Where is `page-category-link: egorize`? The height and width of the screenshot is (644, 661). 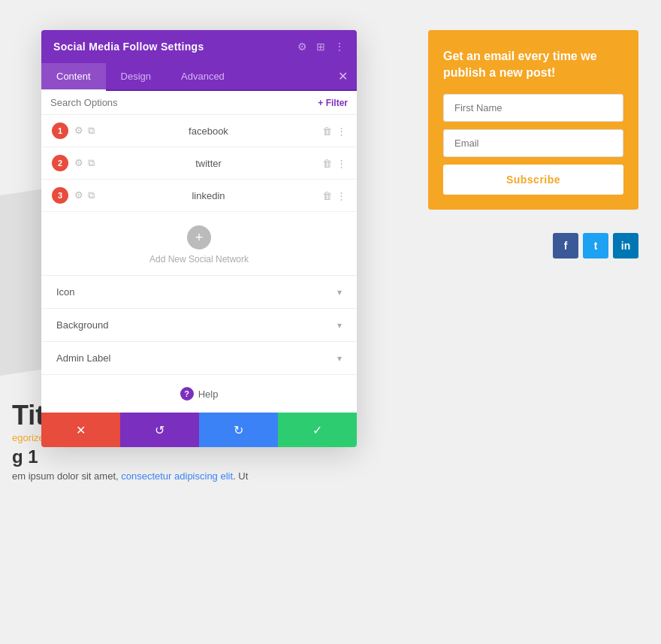 page-category-link: egorize is located at coordinates (29, 437).